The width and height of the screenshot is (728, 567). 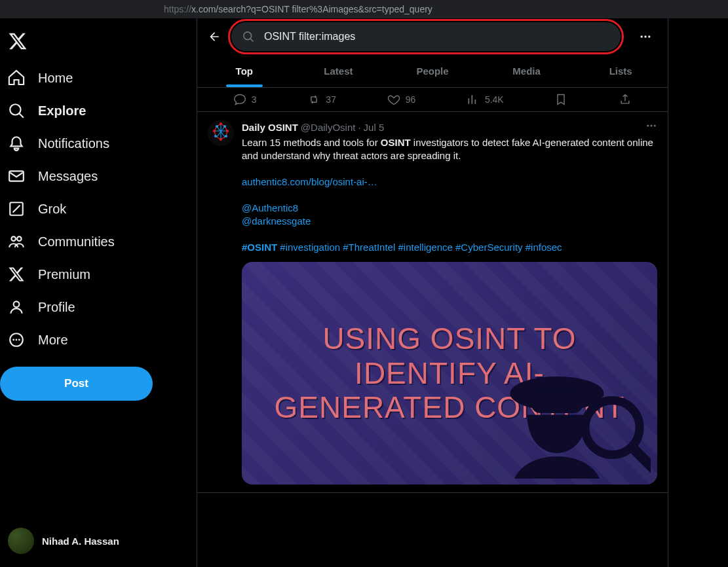 I want to click on profile-icon, so click(x=16, y=307).